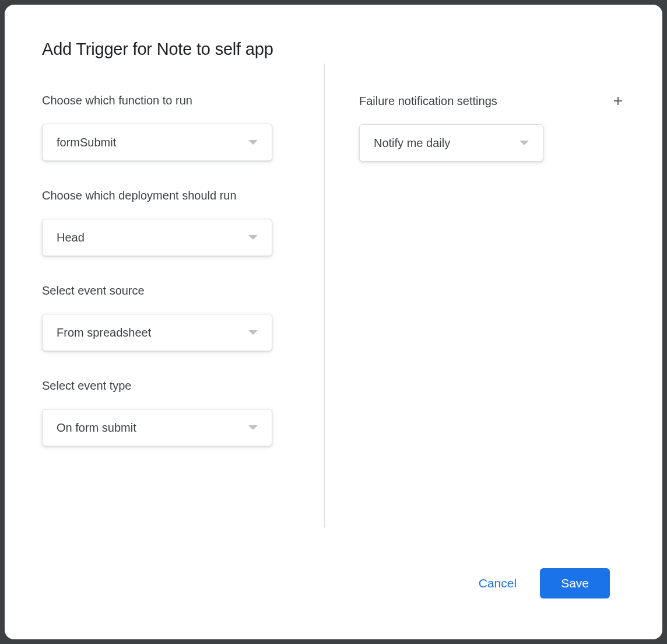 The image size is (667, 644). I want to click on event-type-label: Select event type, so click(176, 386).